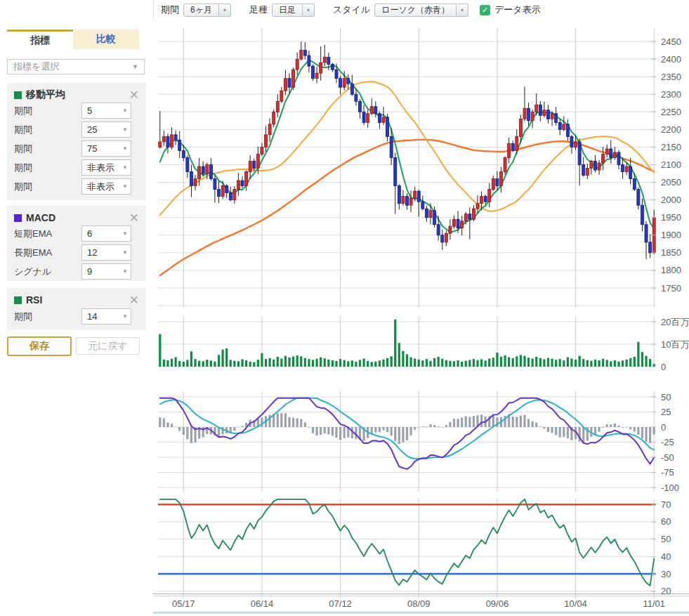  What do you see at coordinates (33, 253) in the screenshot?
I see `macd-slow-label: 長期EMA` at bounding box center [33, 253].